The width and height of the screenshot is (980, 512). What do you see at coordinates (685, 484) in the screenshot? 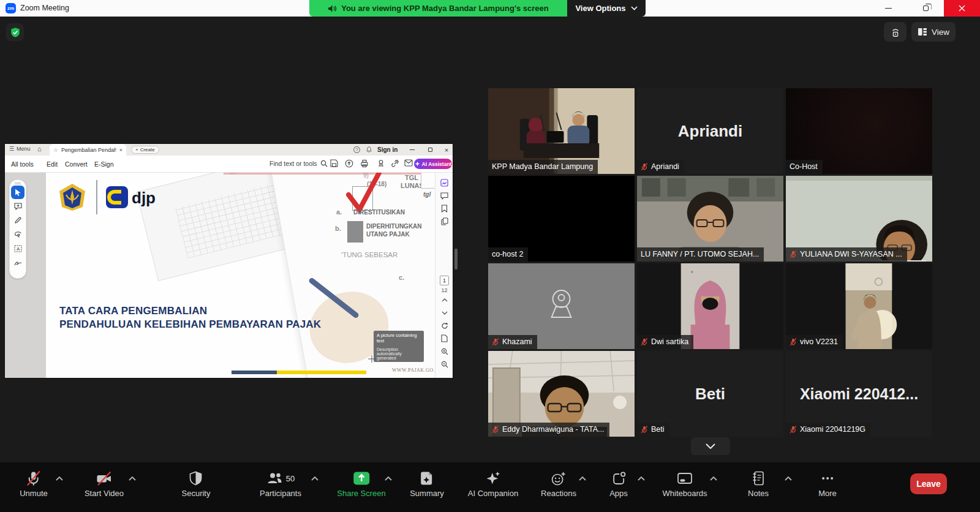
I see `whiteboards-button: Whiteboards` at bounding box center [685, 484].